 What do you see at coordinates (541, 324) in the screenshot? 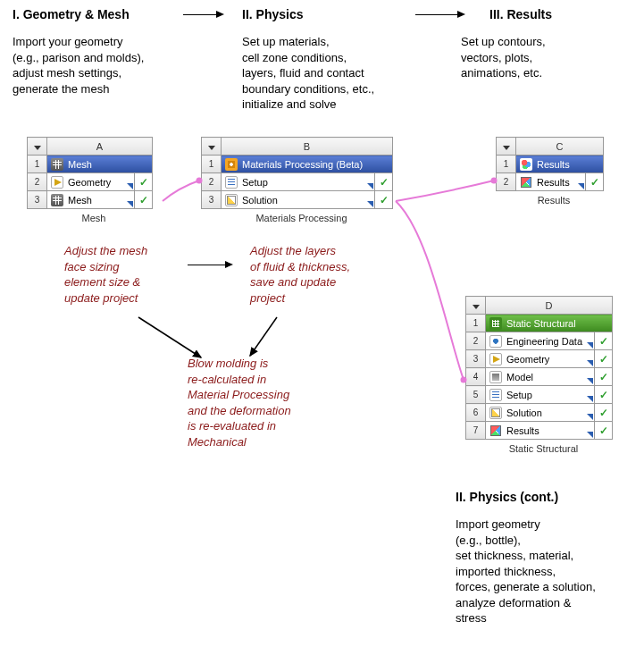
I see `system-header-label: Static Structural` at bounding box center [541, 324].